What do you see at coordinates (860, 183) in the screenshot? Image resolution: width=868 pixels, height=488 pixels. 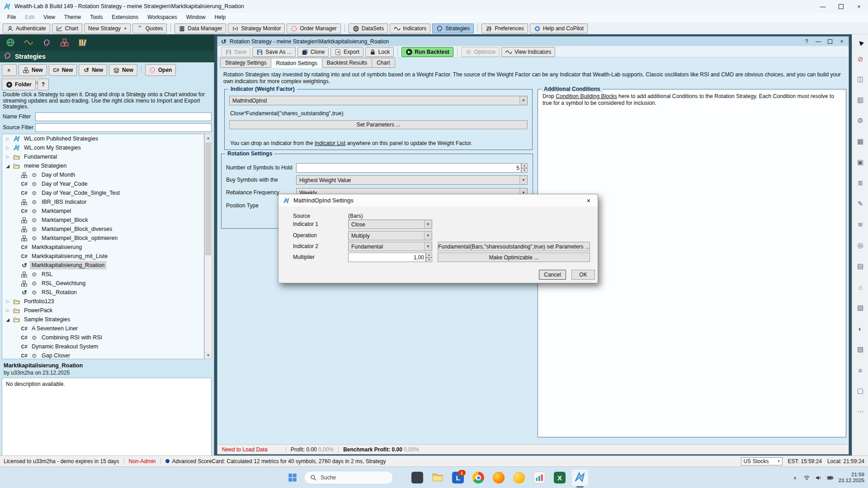 I see `list-tool-icon: ≣` at bounding box center [860, 183].